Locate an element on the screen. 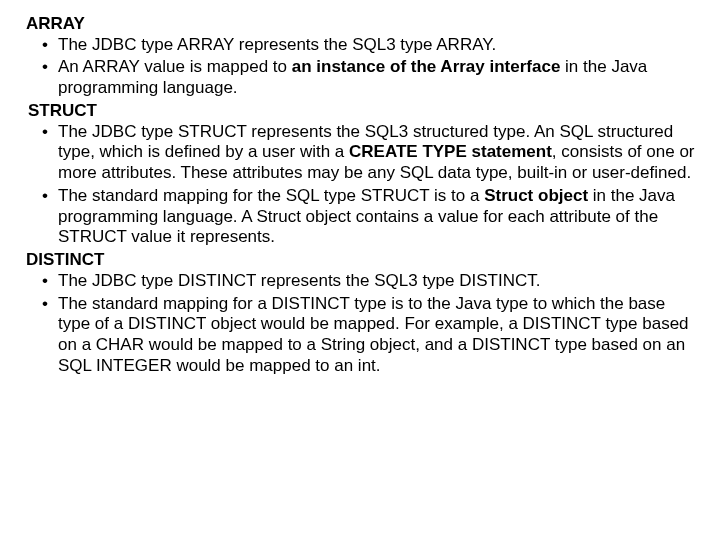  list-item: The JDBC type DISTINCT represents the SQ… is located at coordinates (371, 282).